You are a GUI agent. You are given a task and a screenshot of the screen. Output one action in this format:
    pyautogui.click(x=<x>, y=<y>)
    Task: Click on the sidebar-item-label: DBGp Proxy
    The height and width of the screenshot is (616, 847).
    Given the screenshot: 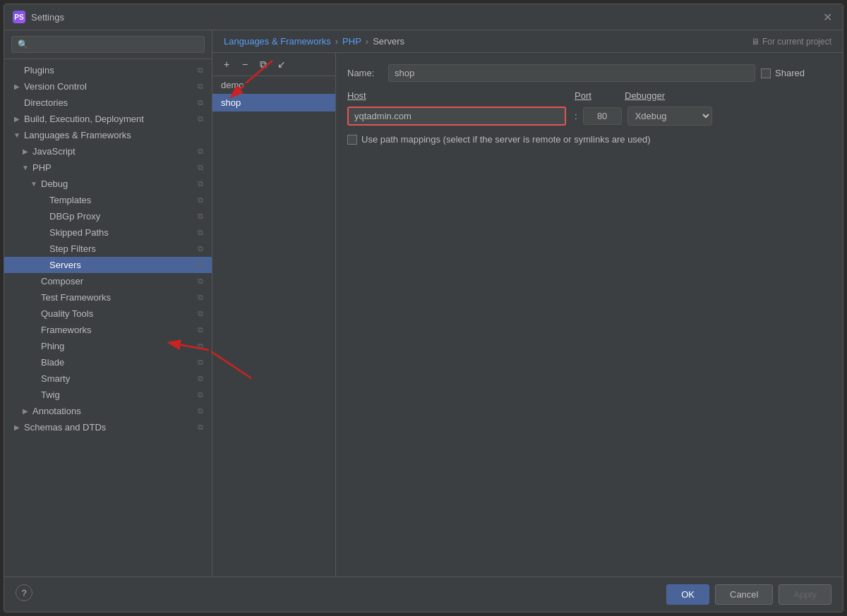 What is the action you would take?
    pyautogui.click(x=75, y=216)
    